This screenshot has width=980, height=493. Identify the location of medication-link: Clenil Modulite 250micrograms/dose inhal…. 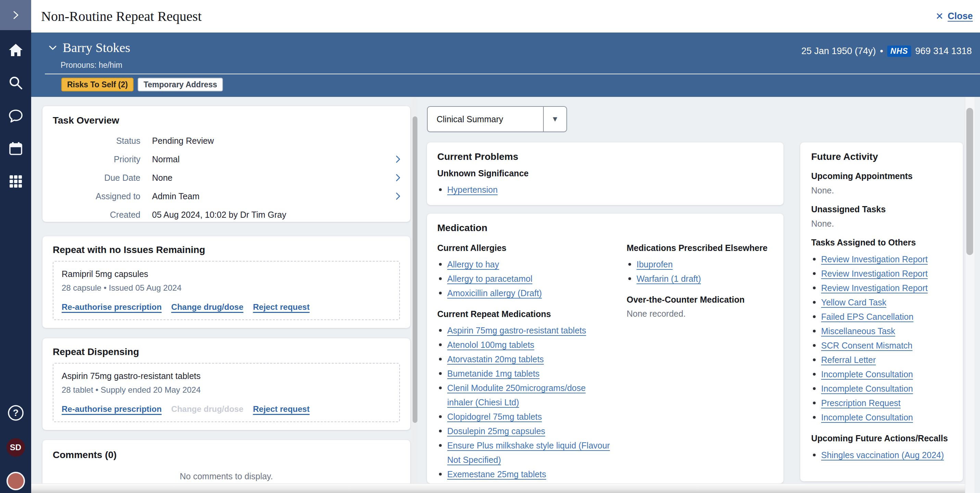
(529, 395).